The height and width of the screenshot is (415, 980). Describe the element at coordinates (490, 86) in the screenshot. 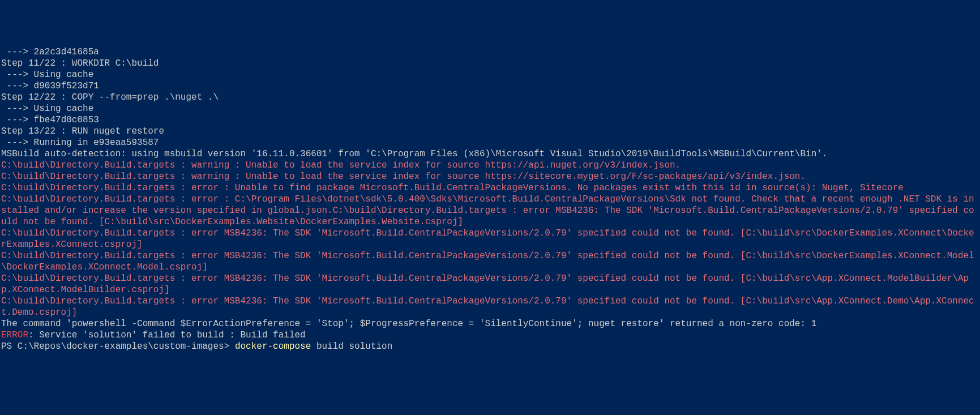

I see `output-line: ---> d9039f523d71` at that location.